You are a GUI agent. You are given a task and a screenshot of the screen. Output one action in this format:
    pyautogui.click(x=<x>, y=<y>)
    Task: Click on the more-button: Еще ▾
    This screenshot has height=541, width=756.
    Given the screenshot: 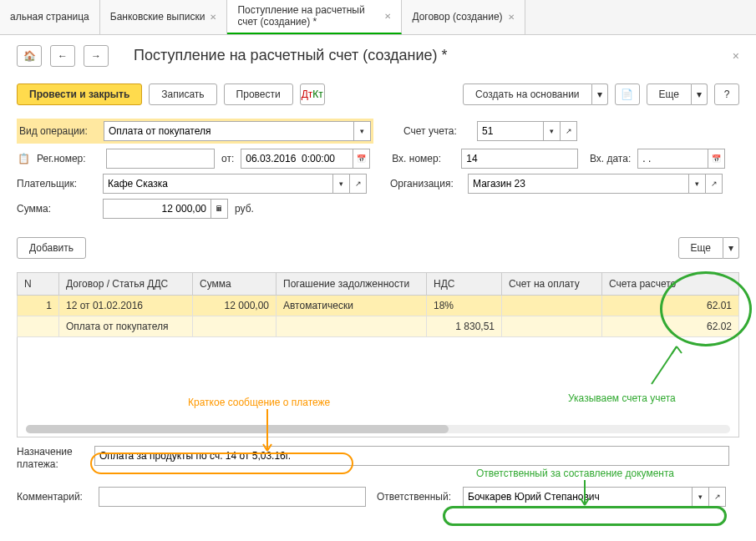 What is the action you would take?
    pyautogui.click(x=677, y=94)
    